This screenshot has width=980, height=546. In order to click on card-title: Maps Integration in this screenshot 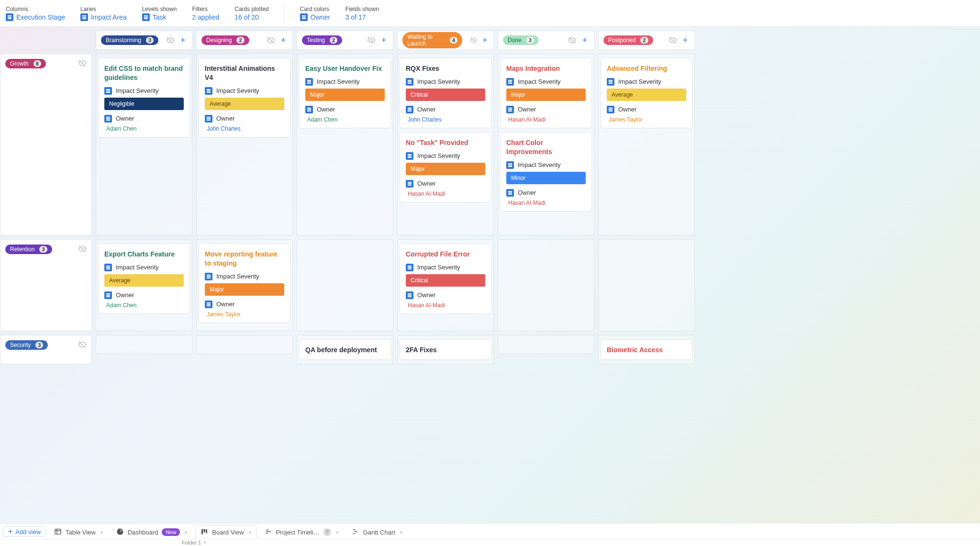, I will do `click(546, 69)`.